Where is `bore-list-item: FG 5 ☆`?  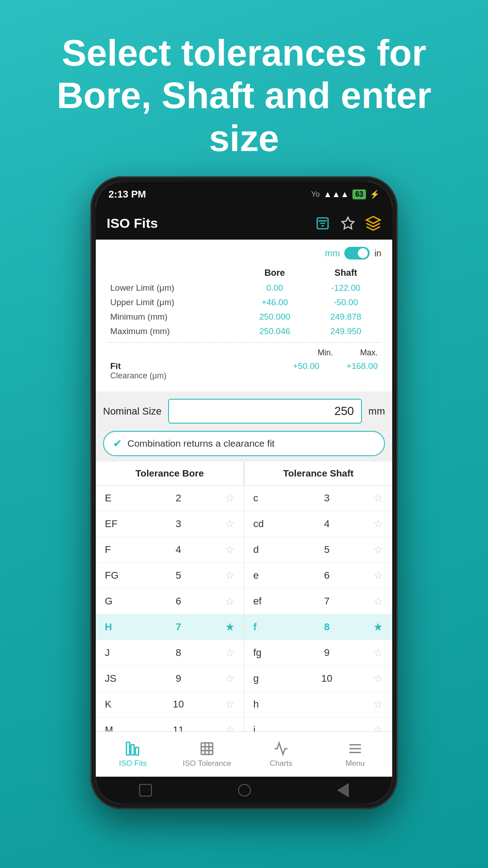 bore-list-item: FG 5 ☆ is located at coordinates (170, 576).